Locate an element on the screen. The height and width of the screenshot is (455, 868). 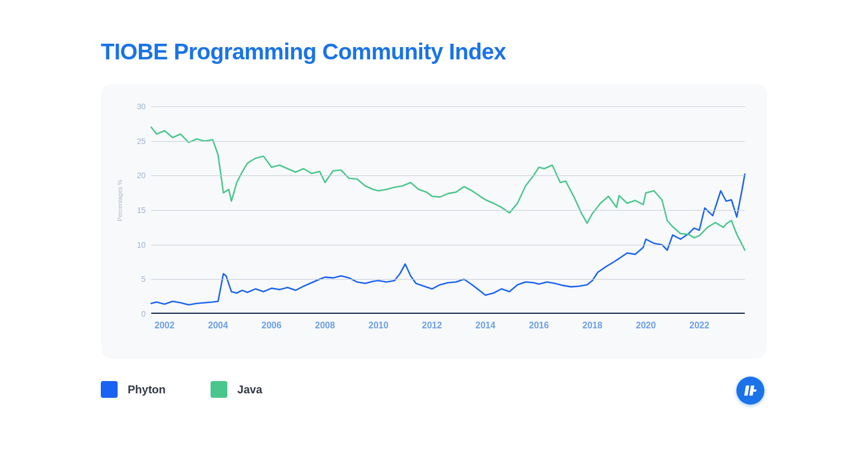
x-tick-label: 2004 is located at coordinates (218, 326).